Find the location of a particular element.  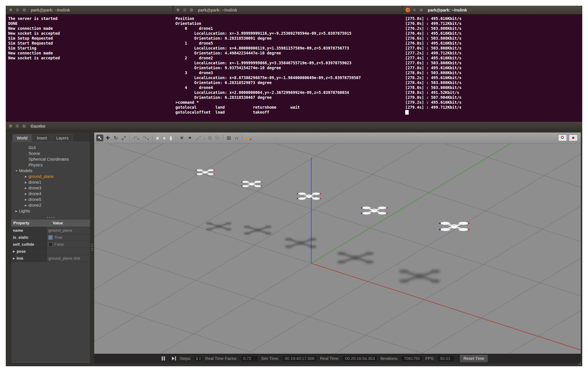

tab-insert: Insert is located at coordinates (42, 138).